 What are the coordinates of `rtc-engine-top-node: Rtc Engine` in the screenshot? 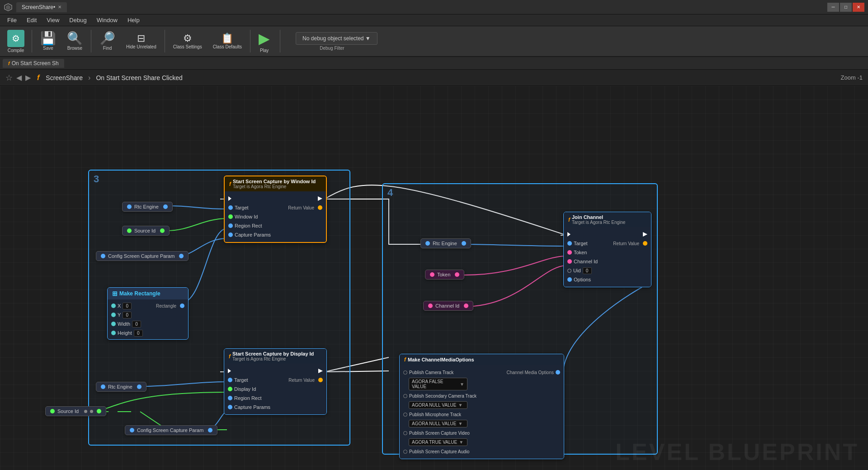 It's located at (147, 207).